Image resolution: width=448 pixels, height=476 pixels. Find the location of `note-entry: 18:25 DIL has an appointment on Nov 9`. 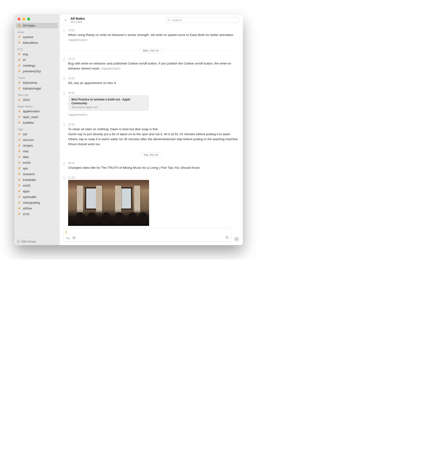

note-entry: 18:25 DIL has an appointment on Nov 9 is located at coordinates (151, 83).